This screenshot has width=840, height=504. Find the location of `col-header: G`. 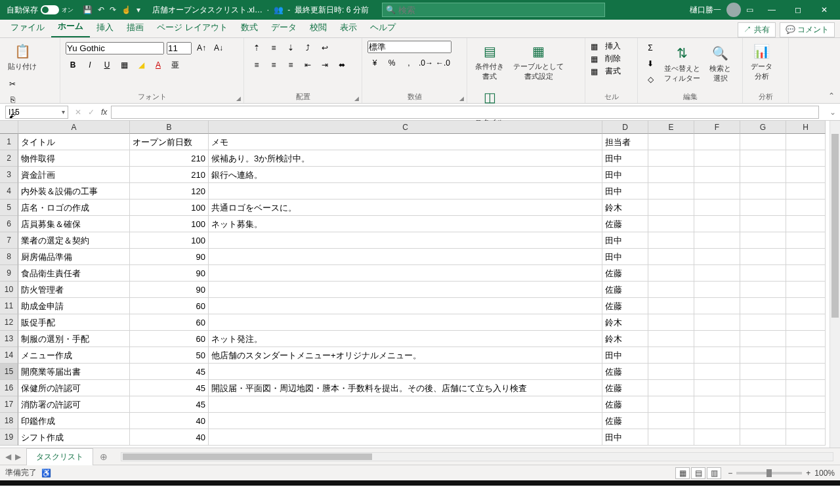

col-header: G is located at coordinates (763, 127).